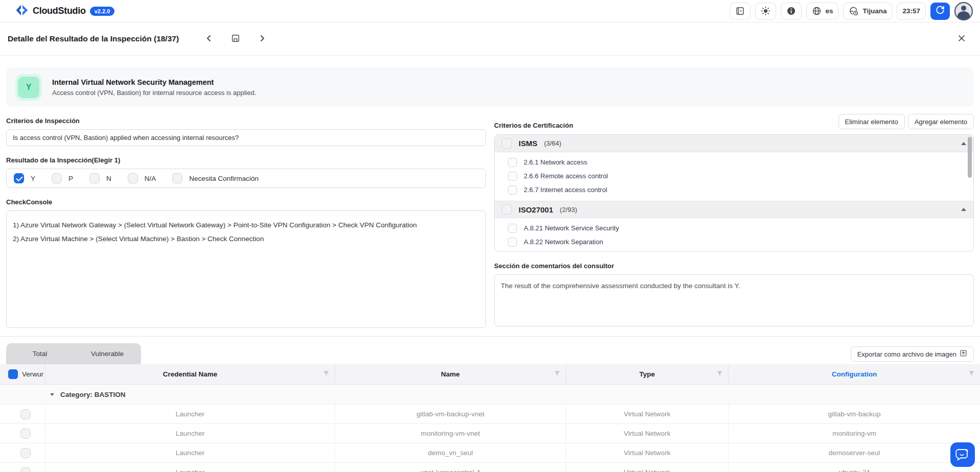 Image resolution: width=980 pixels, height=472 pixels. What do you see at coordinates (190, 374) in the screenshot?
I see `column-header-credential: Credential Name` at bounding box center [190, 374].